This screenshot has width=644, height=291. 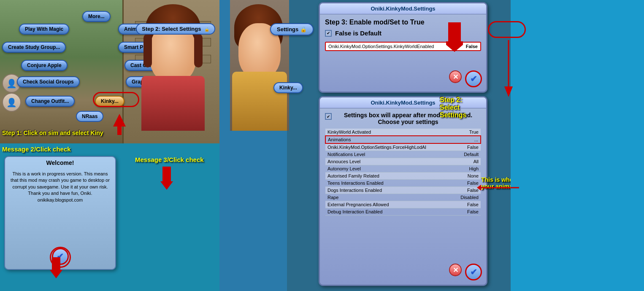 I want to click on settings-table-row: Oniki.KinkyMod.OptionSettings.ForceHighL…, so click(x=403, y=147).